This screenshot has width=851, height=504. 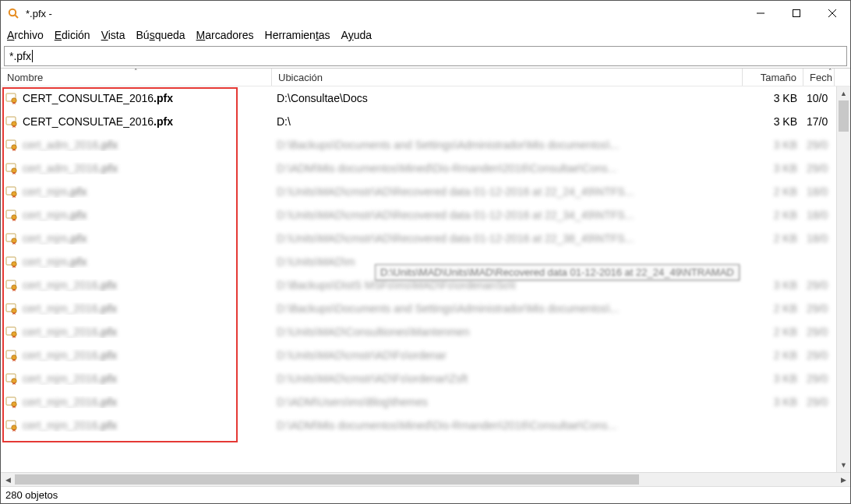 I want to click on scroll-thumb, so click(x=843, y=116).